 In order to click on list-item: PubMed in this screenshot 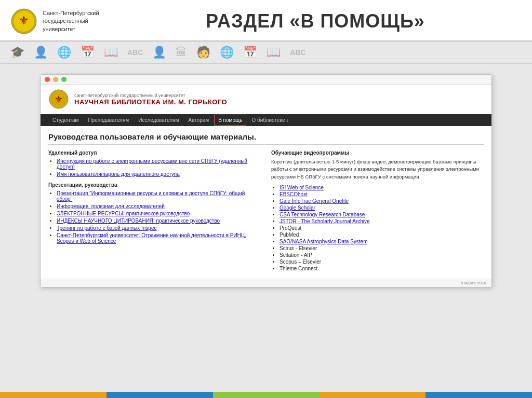, I will do `click(381, 235)`.